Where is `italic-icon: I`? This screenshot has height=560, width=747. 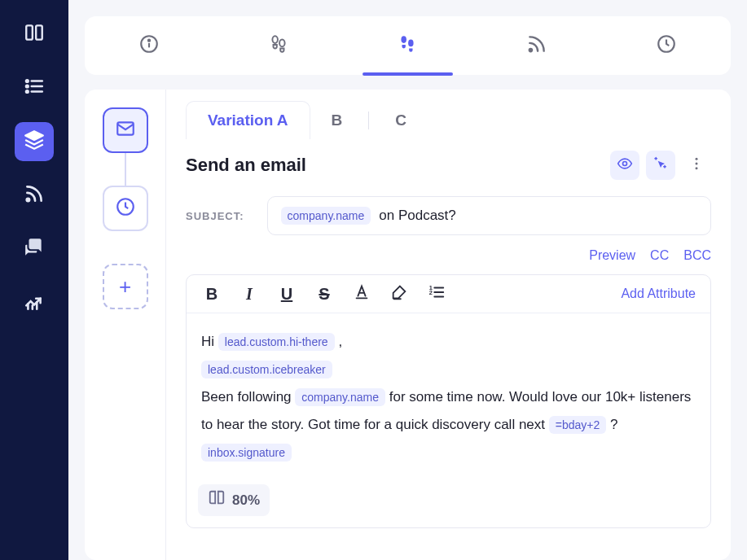
italic-icon: I is located at coordinates (249, 295).